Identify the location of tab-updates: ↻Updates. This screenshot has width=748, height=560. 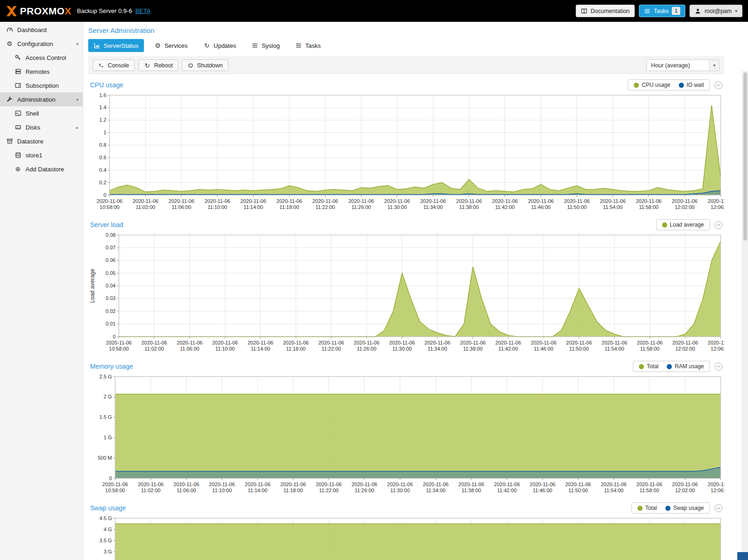
(220, 46).